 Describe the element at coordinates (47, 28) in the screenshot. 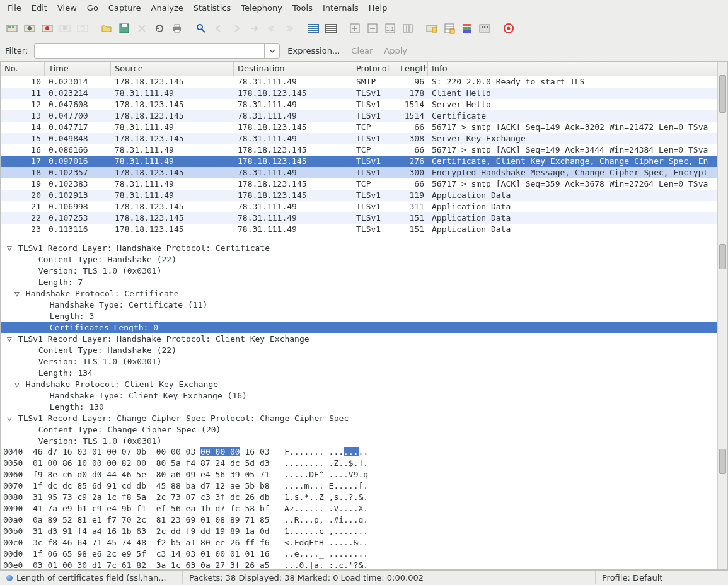

I see `start-capture-button` at that location.